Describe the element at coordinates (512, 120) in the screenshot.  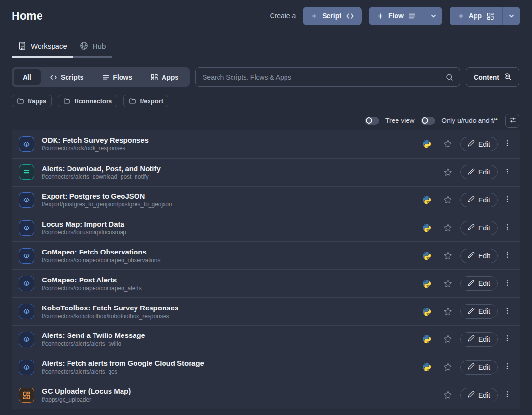
I see `list-settings-button` at that location.